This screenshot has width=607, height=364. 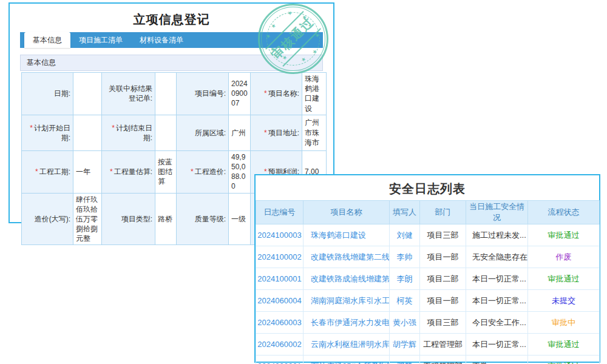 I want to click on column-header-department: 部门, so click(x=443, y=212).